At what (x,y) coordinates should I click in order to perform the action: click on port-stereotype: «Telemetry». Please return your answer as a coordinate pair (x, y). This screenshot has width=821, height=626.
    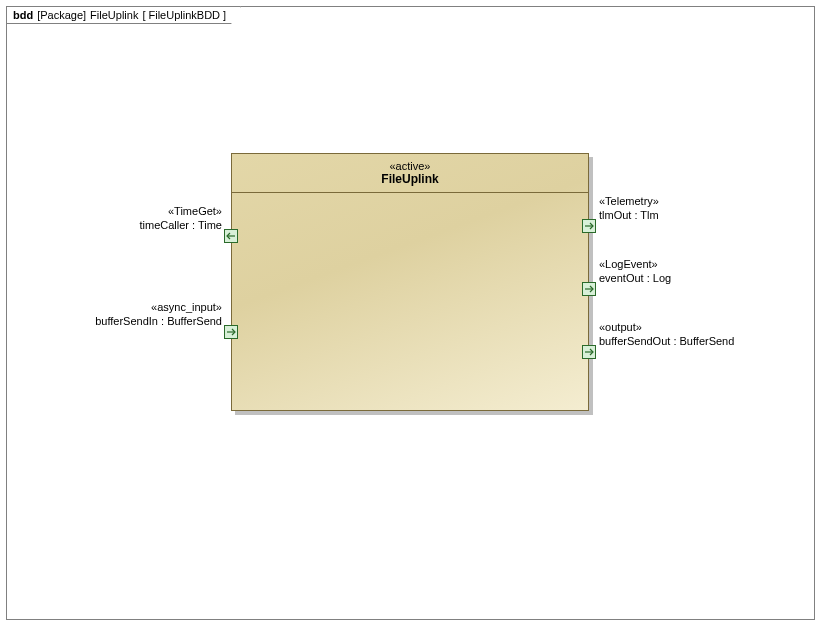
    Looking at the image, I should click on (629, 202).